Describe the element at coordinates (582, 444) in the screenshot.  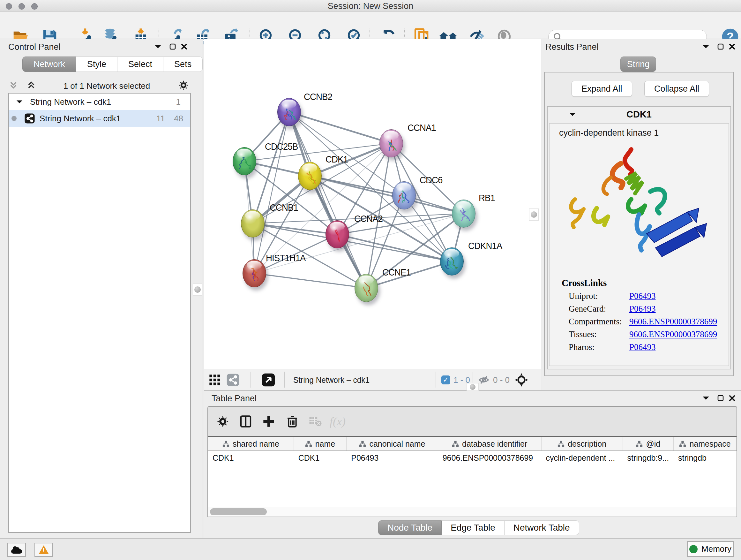
I see `column-header-description: description` at that location.